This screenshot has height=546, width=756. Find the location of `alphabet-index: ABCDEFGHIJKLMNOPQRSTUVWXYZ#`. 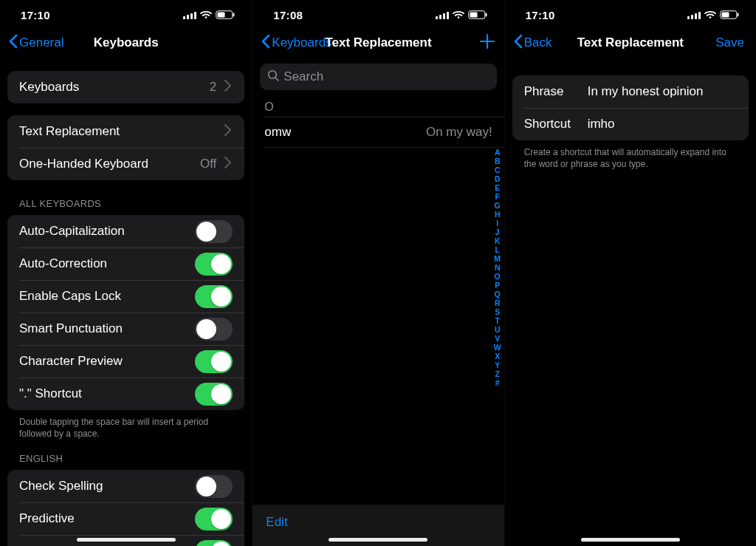

alphabet-index: ABCDEFGHIJKLMNOPQRSTUVWXYZ# is located at coordinates (498, 267).